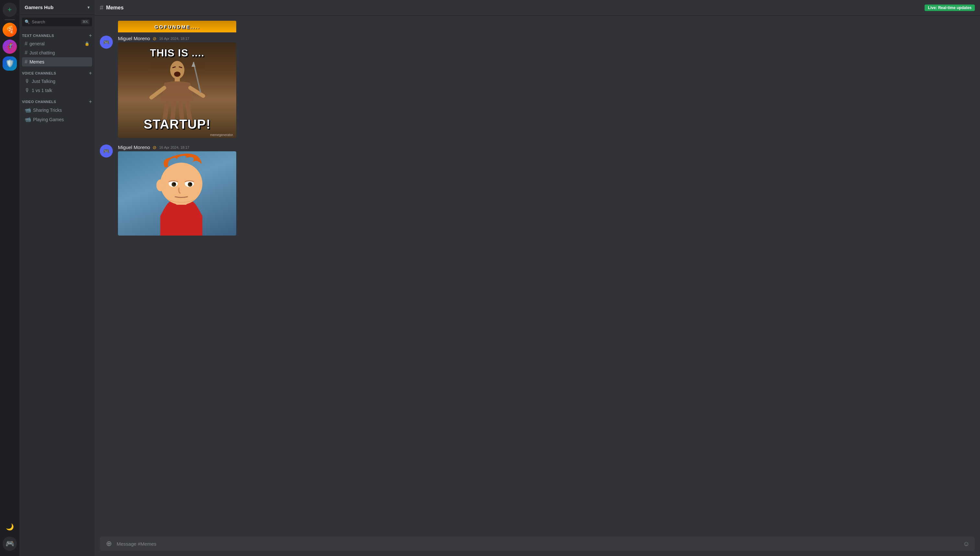 The width and height of the screenshot is (980, 556). What do you see at coordinates (155, 147) in the screenshot?
I see `status-icon-2: ⊘` at bounding box center [155, 147].